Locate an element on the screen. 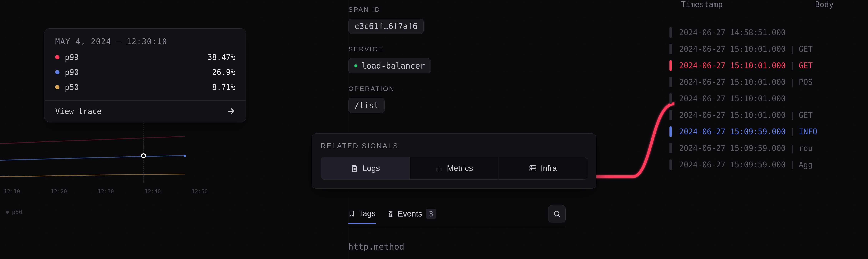  x-tick: 12:10 is located at coordinates (12, 192).